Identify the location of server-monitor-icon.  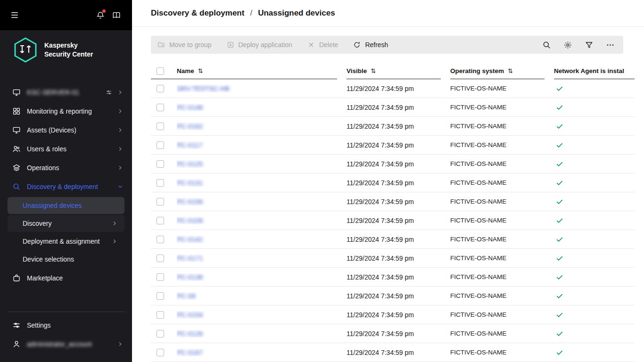
(17, 92).